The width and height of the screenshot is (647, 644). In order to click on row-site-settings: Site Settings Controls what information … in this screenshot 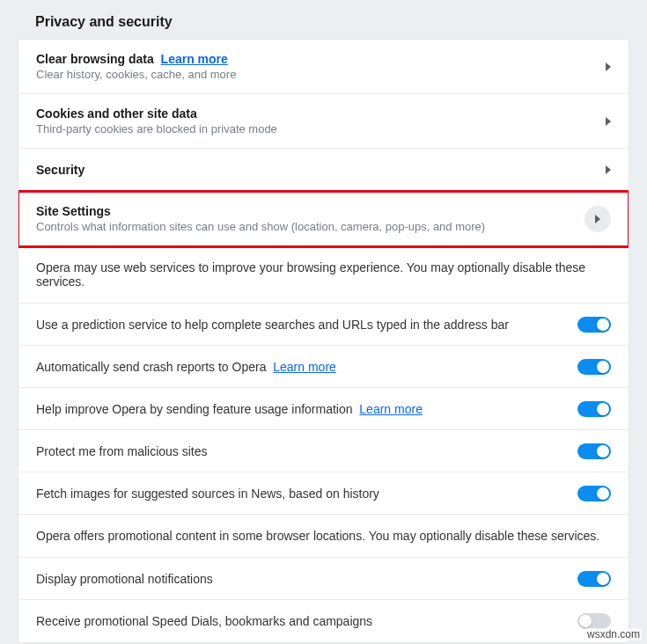, I will do `click(324, 219)`.